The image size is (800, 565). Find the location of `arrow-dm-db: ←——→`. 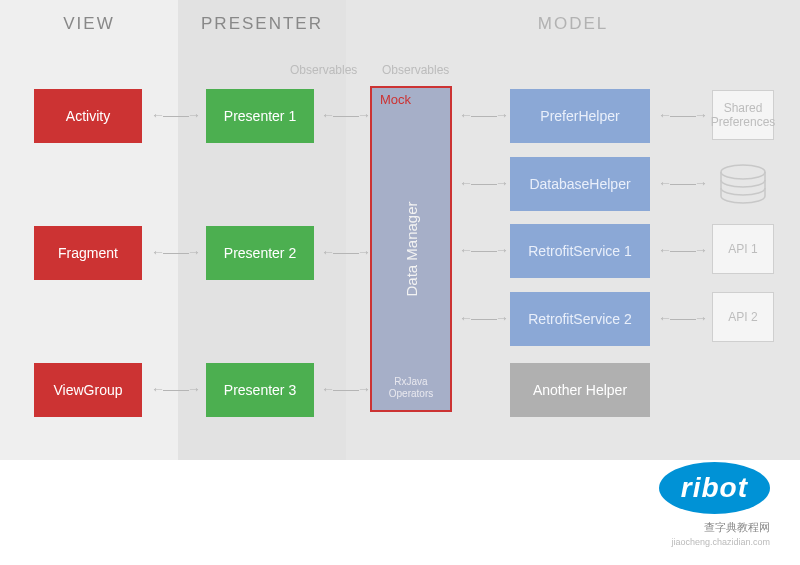

arrow-dm-db: ←——→ is located at coordinates (483, 183).